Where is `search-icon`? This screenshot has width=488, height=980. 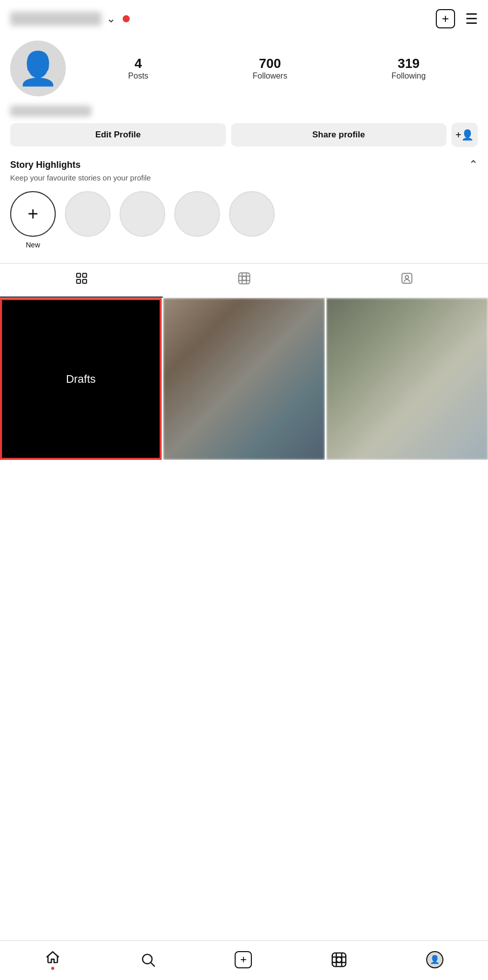
search-icon is located at coordinates (148, 960).